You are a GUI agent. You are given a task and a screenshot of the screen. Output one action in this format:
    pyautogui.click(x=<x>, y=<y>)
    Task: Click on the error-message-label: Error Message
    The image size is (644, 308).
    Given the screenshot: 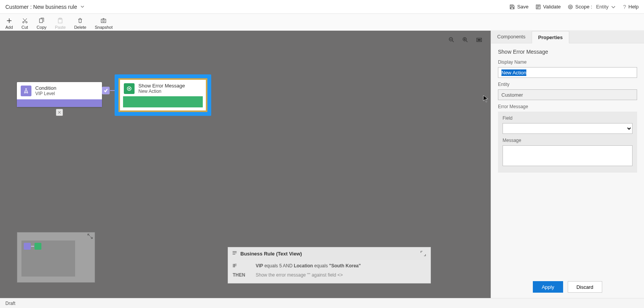 What is the action you would take?
    pyautogui.click(x=567, y=107)
    